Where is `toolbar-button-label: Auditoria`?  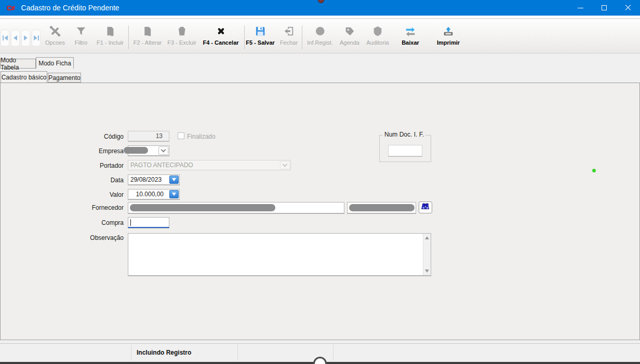
toolbar-button-label: Auditoria is located at coordinates (377, 43).